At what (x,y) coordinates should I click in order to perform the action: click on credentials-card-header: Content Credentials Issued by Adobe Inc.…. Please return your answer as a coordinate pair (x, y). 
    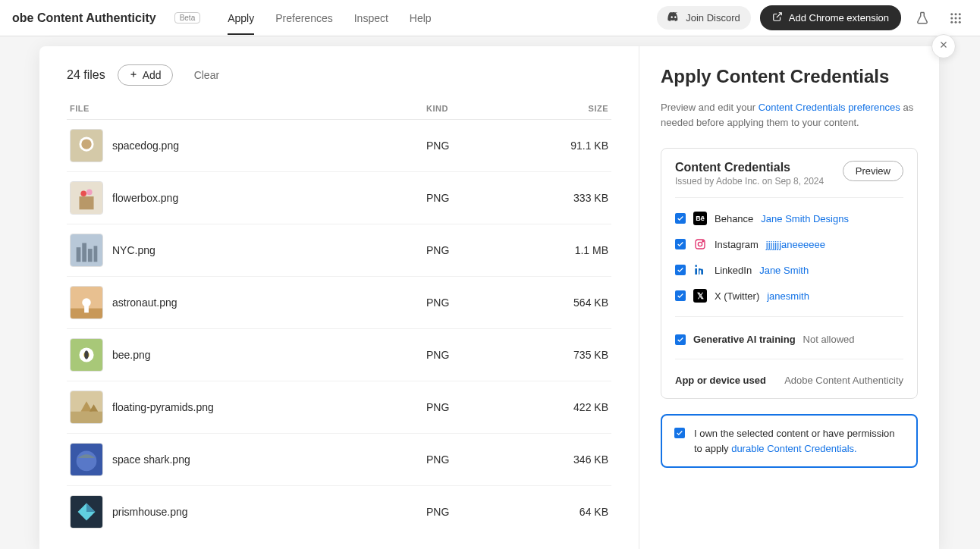
    Looking at the image, I should click on (789, 174).